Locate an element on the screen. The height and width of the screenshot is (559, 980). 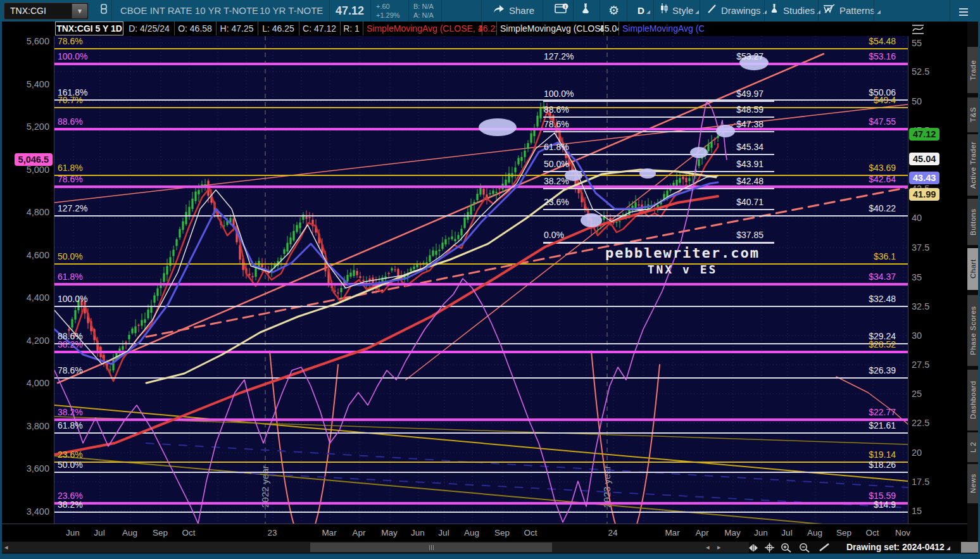
patterns-button: Patterns is located at coordinates (852, 11).